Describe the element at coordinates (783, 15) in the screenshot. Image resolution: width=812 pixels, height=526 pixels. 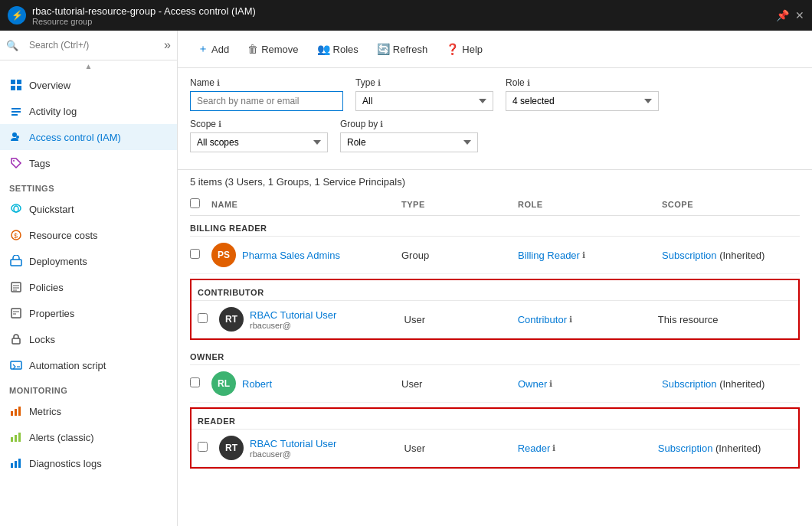
I see `pin-icon: 📌` at that location.